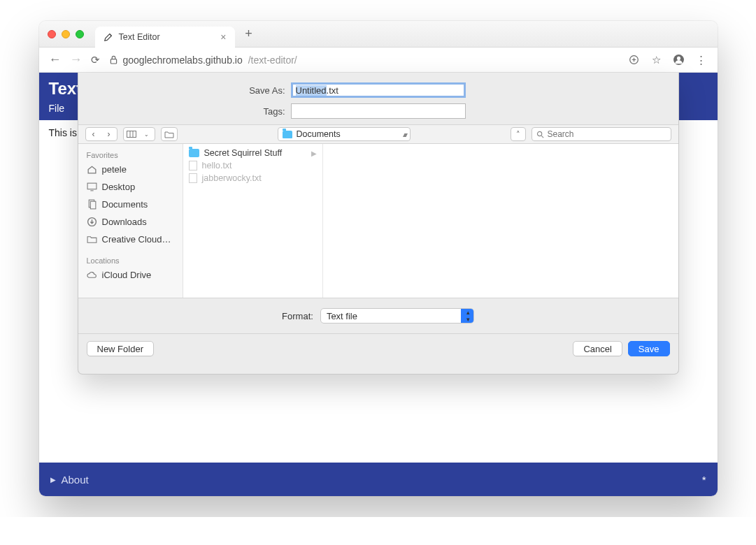 This screenshot has width=756, height=545. I want to click on install-app-icon, so click(634, 60).